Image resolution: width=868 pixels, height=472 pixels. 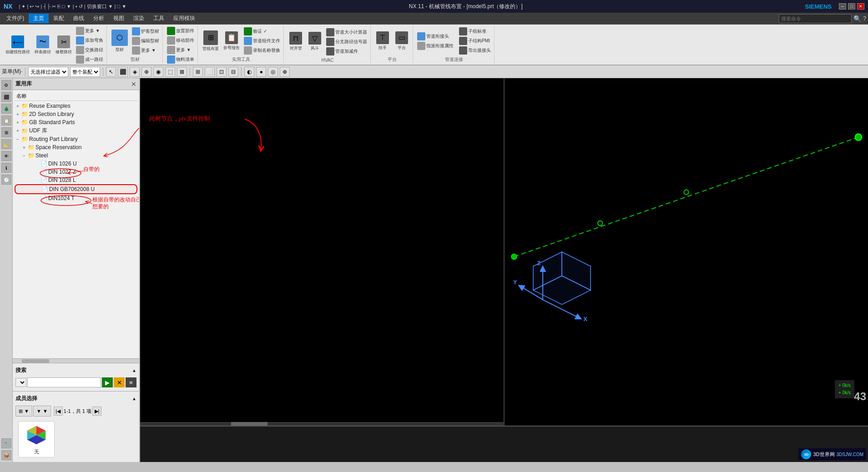 What do you see at coordinates (181, 40) in the screenshot?
I see `move-part-button: 移动部件` at bounding box center [181, 40].